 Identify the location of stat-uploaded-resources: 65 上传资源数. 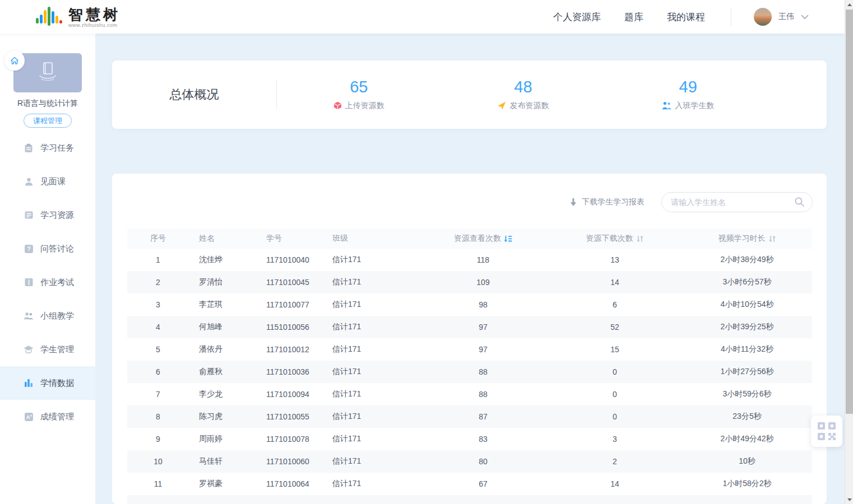
(359, 95).